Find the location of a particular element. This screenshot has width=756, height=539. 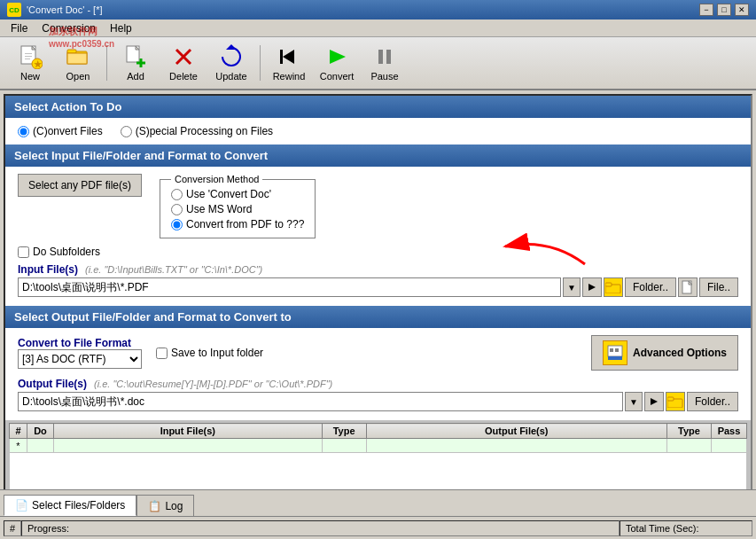

conv-method-label-2: Use MS Word is located at coordinates (219, 209).